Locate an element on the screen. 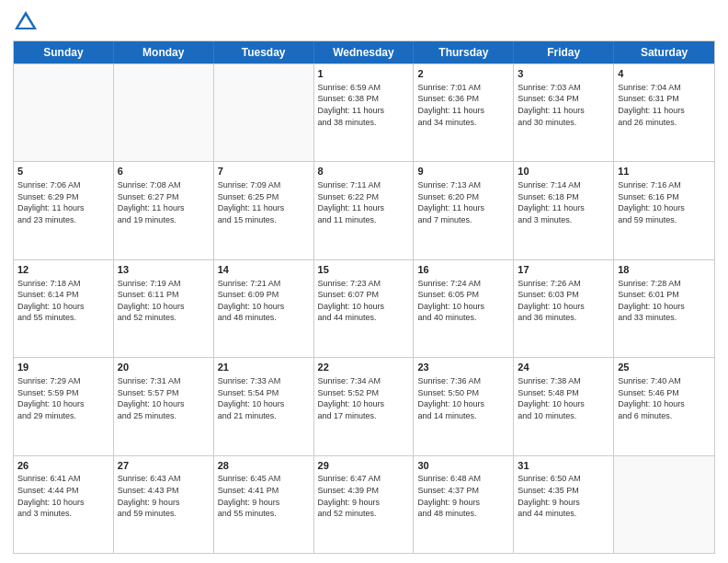 The height and width of the screenshot is (563, 728). cell-text: Sunrise: 7:29 AMSunset: 5:59 PMDaylight:… is located at coordinates (63, 398).